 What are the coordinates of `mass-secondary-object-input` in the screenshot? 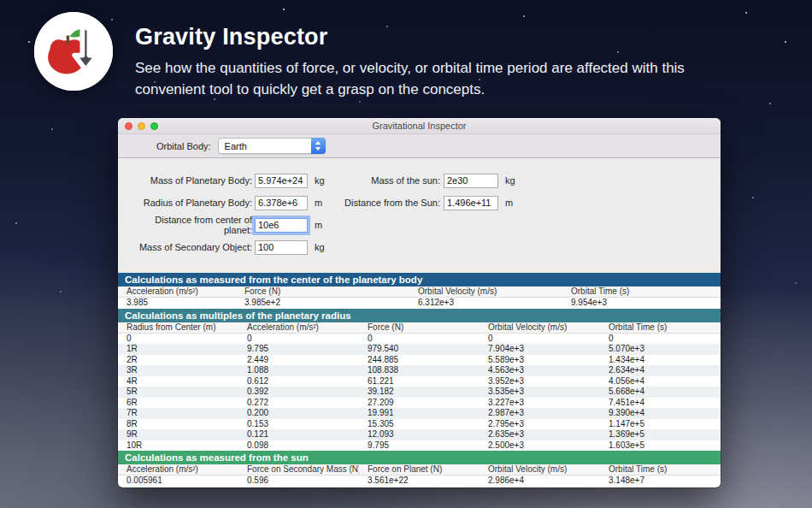 It's located at (281, 248).